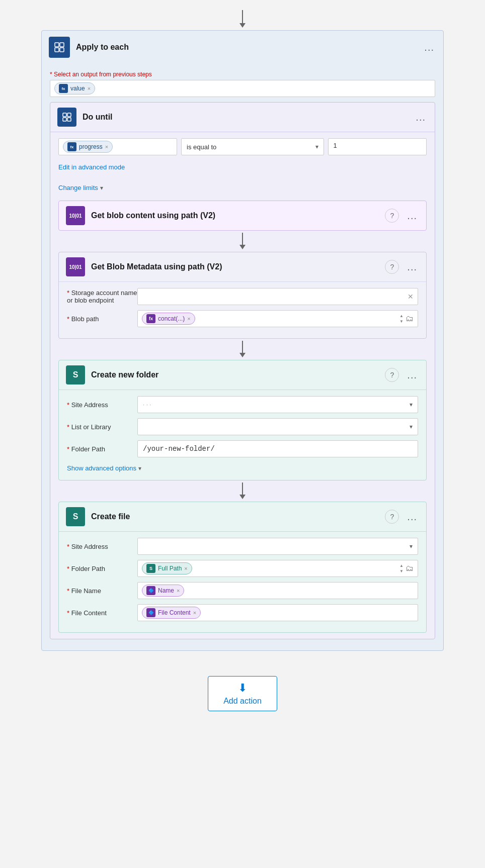 The height and width of the screenshot is (868, 485). I want to click on file-name-input: 🔷 Name ×, so click(278, 591).